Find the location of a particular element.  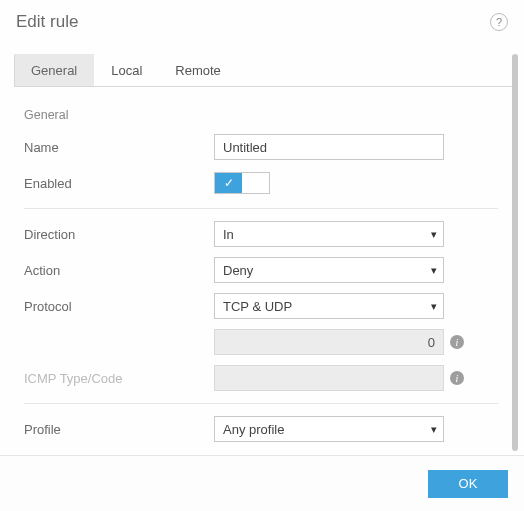

scrollbar is located at coordinates (515, 252).